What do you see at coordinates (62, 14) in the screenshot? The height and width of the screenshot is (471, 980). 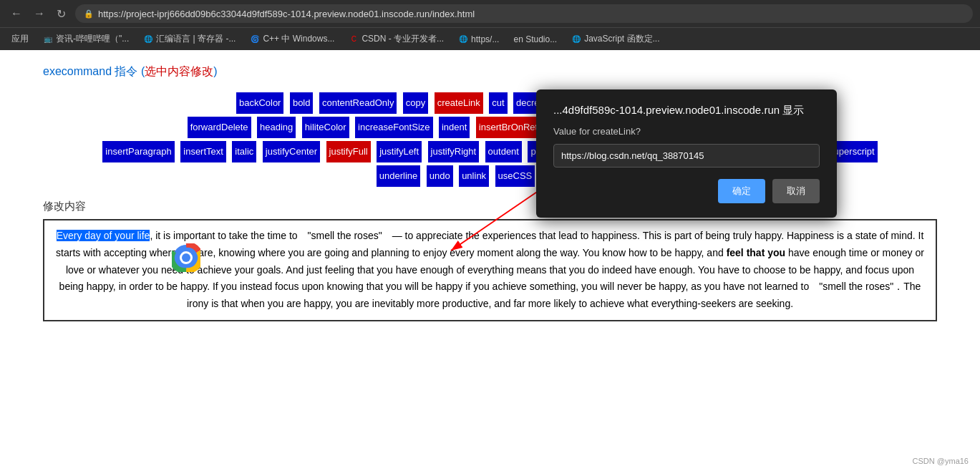 I see `reload-button: ↻` at bounding box center [62, 14].